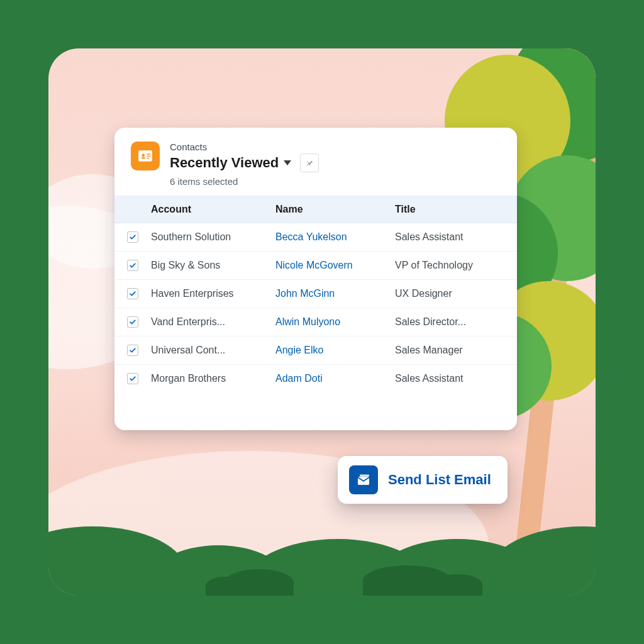  I want to click on cell-account: Big Sky & Sons, so click(213, 265).